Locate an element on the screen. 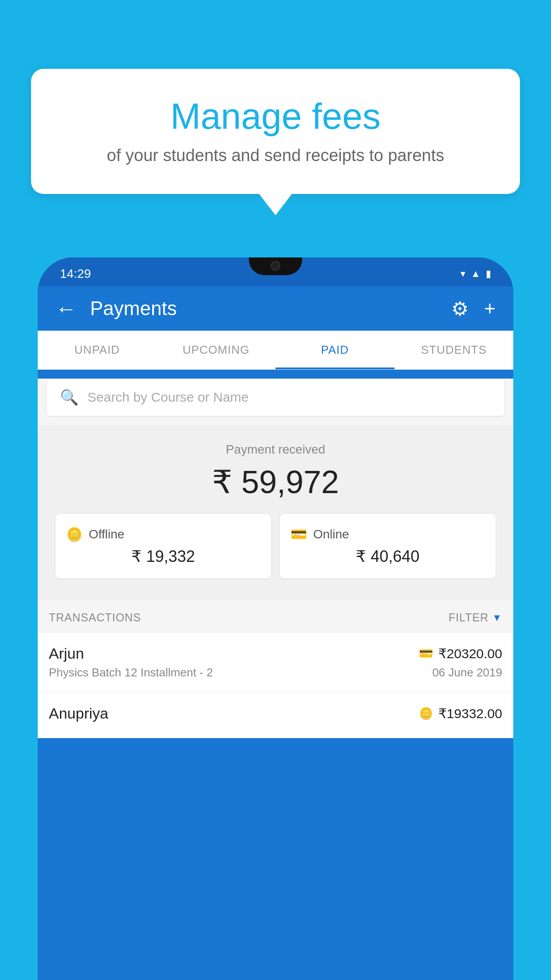 The height and width of the screenshot is (980, 551). transactions-label: TRANSACTIONS is located at coordinates (95, 618).